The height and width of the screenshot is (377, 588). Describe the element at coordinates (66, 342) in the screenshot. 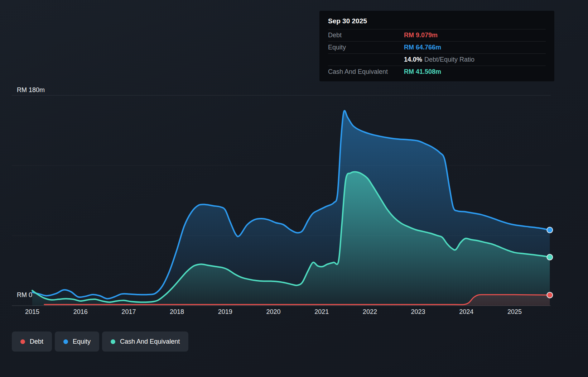

I see `equity-dot-icon` at that location.